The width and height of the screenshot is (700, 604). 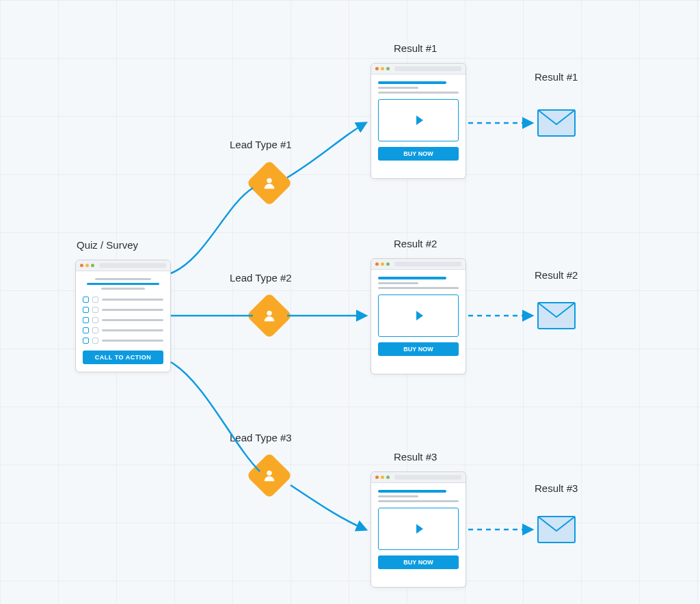 I want to click on email-title-3: Result #3, so click(x=556, y=488).